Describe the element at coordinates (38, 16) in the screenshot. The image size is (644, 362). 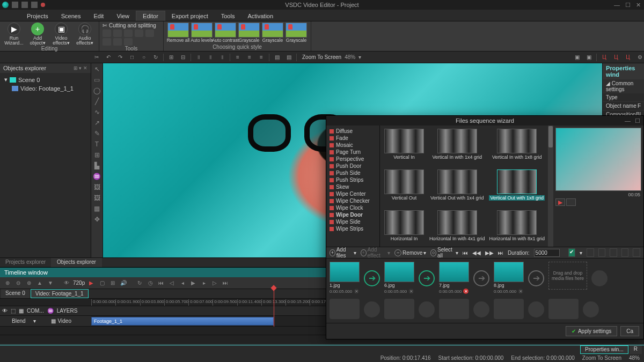
I see `menu-projects: Projects` at that location.